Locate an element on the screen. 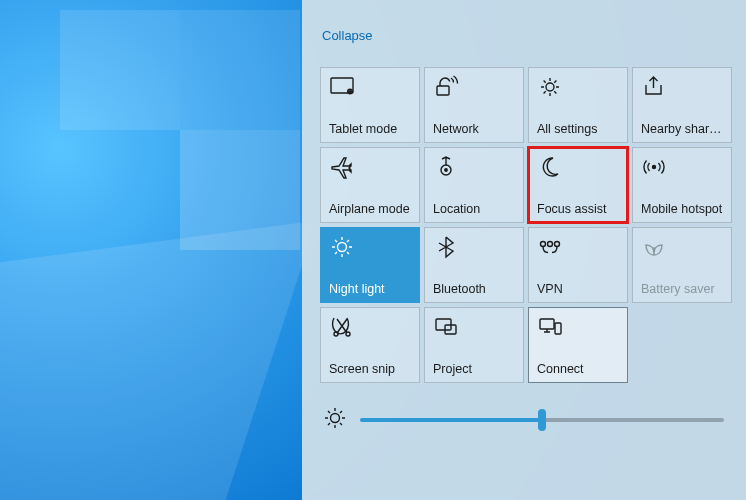 The image size is (746, 500). tile-label: Project is located at coordinates (474, 369).